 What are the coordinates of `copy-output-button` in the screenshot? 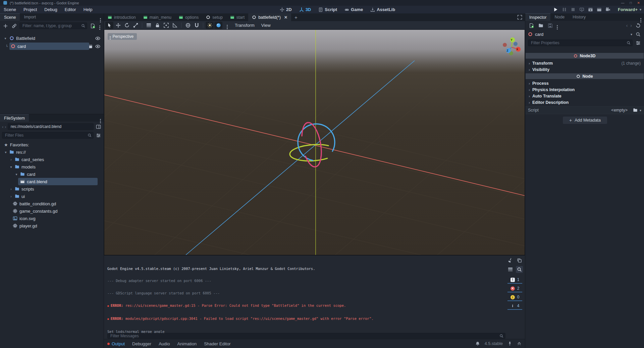 It's located at (519, 261).